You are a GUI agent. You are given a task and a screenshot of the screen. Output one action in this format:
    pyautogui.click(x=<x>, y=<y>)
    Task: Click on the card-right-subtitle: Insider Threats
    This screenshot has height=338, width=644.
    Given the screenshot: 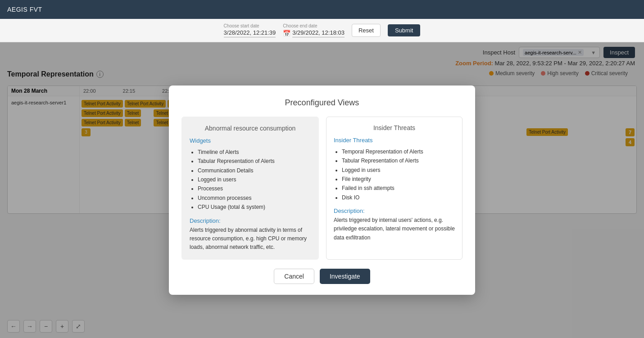 What is the action you would take?
    pyautogui.click(x=395, y=140)
    